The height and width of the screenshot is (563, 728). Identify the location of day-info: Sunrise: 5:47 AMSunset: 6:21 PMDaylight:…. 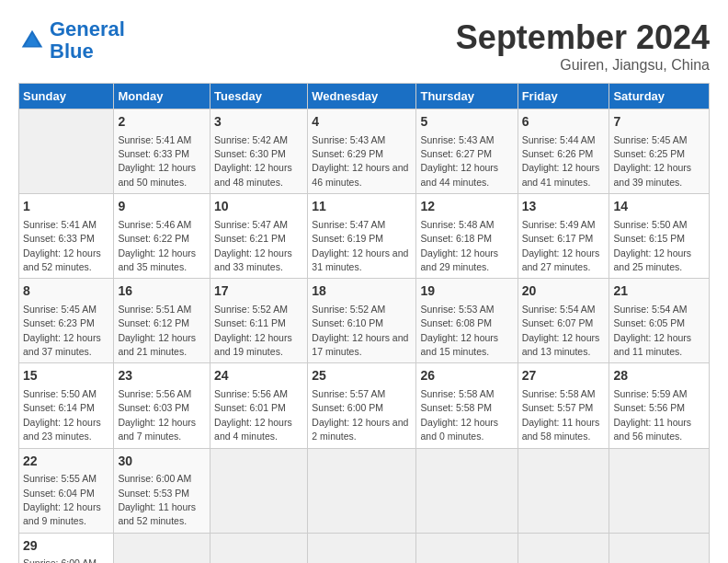
(254, 246).